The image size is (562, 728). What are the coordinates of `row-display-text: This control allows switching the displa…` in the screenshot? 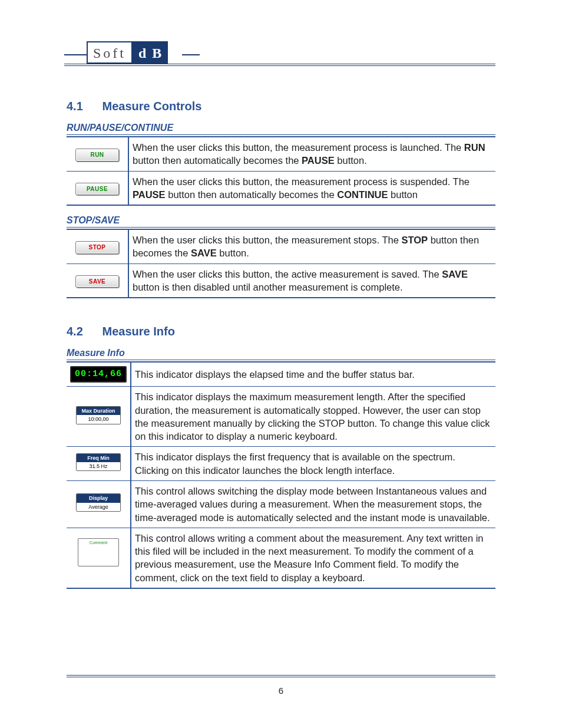 It's located at (313, 504).